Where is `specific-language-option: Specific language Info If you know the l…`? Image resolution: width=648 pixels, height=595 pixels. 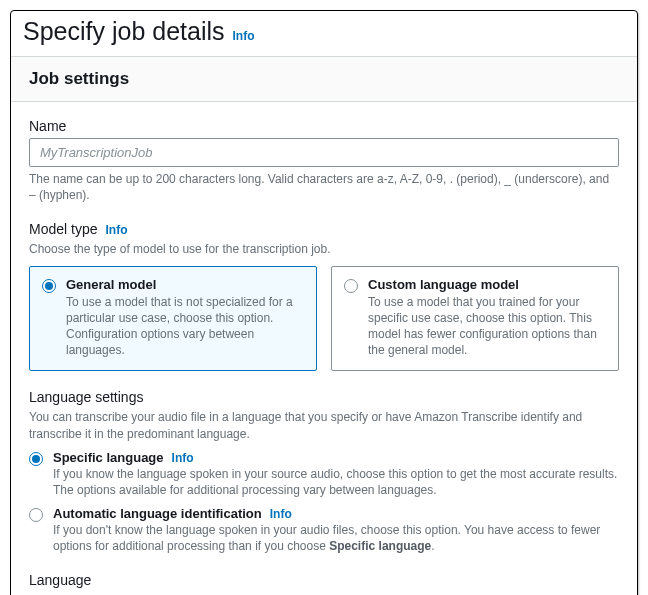 specific-language-option: Specific language Info If you know the l… is located at coordinates (324, 474).